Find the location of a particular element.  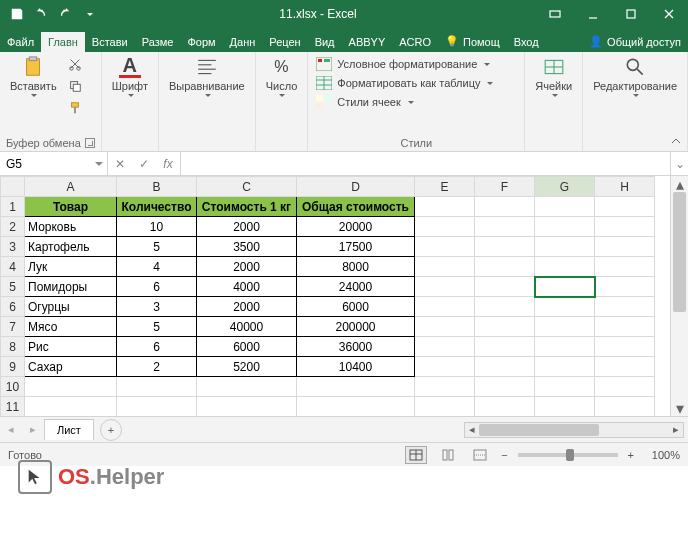

new-sheet-button: + is located at coordinates (111, 430).